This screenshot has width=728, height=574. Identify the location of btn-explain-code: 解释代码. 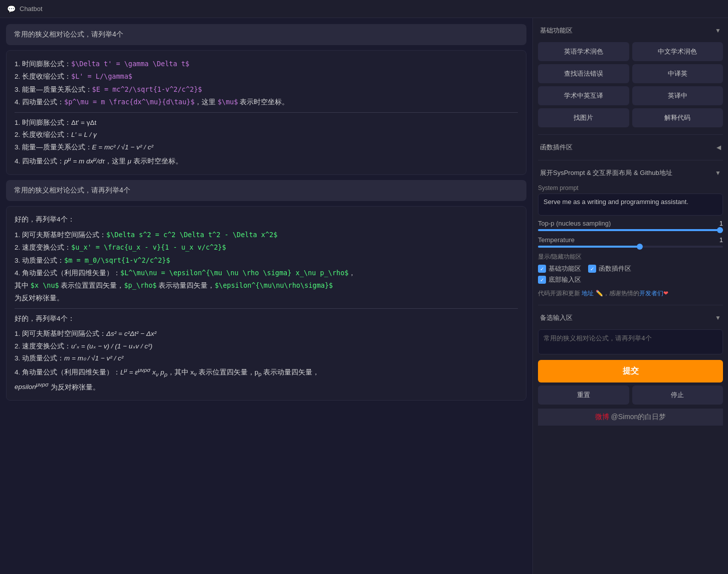
(678, 118).